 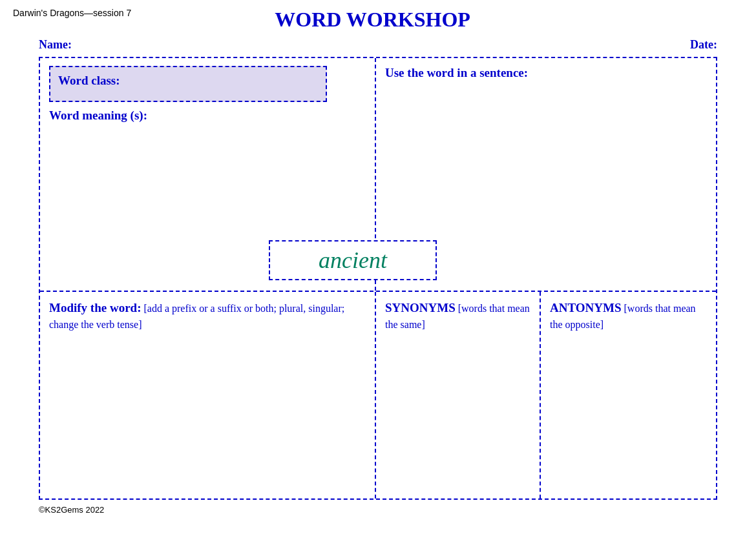 What do you see at coordinates (71, 510) in the screenshot?
I see `copyright-text: ©KS2Gems 2022` at bounding box center [71, 510].